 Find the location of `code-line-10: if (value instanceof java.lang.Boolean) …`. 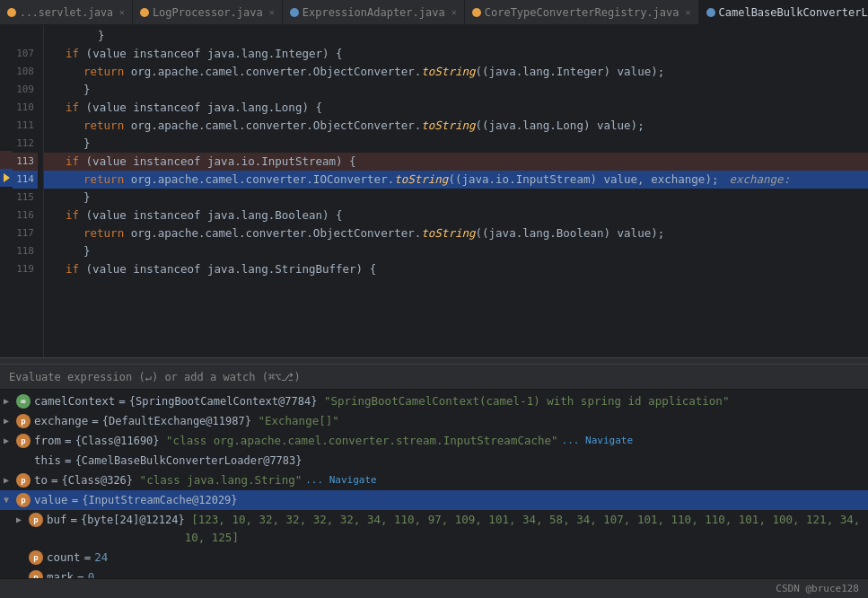

code-line-10: if (value instanceof java.lang.Boolean) … is located at coordinates (456, 215).